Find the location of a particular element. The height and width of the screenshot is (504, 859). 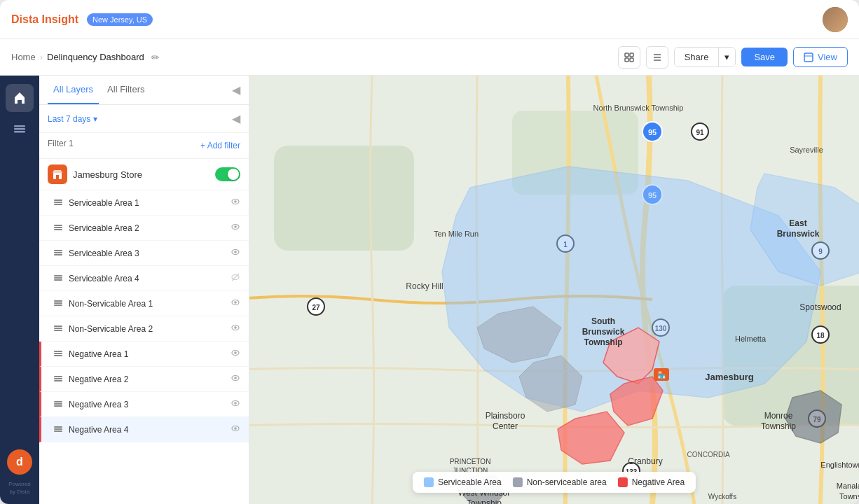

layer-name-label: Serviceable Area 4 is located at coordinates (147, 279).